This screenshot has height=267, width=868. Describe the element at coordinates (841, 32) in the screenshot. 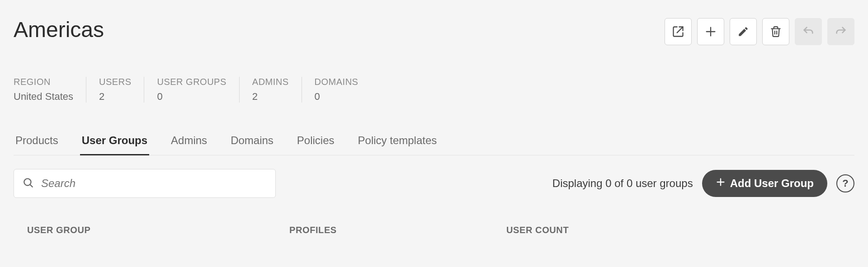

I see `redo-icon` at that location.